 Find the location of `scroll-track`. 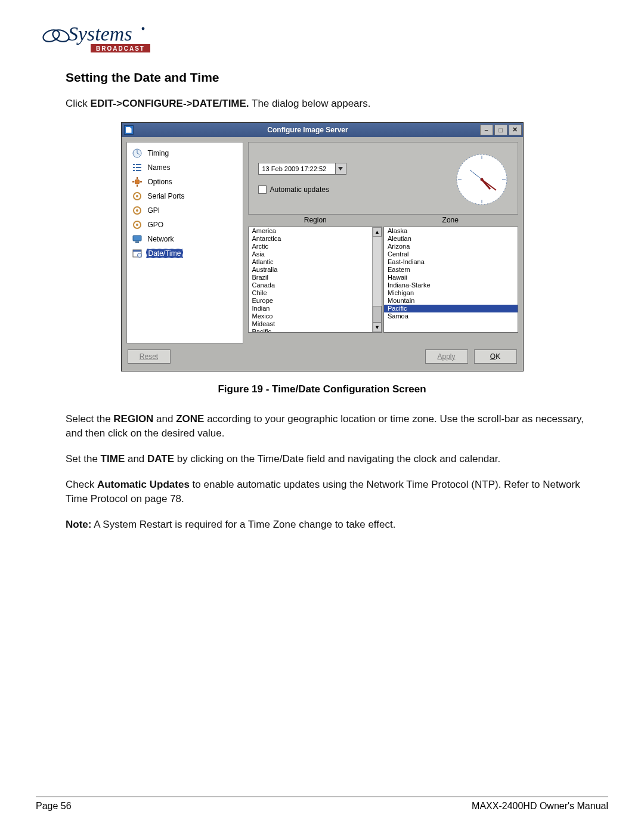

scroll-track is located at coordinates (377, 280).